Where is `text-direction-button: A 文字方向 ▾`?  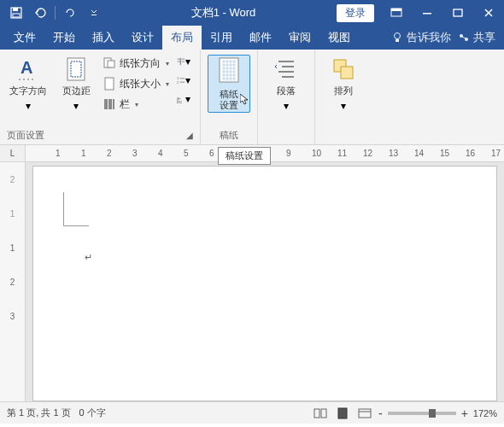 text-direction-button: A 文字方向 ▾ is located at coordinates (28, 84).